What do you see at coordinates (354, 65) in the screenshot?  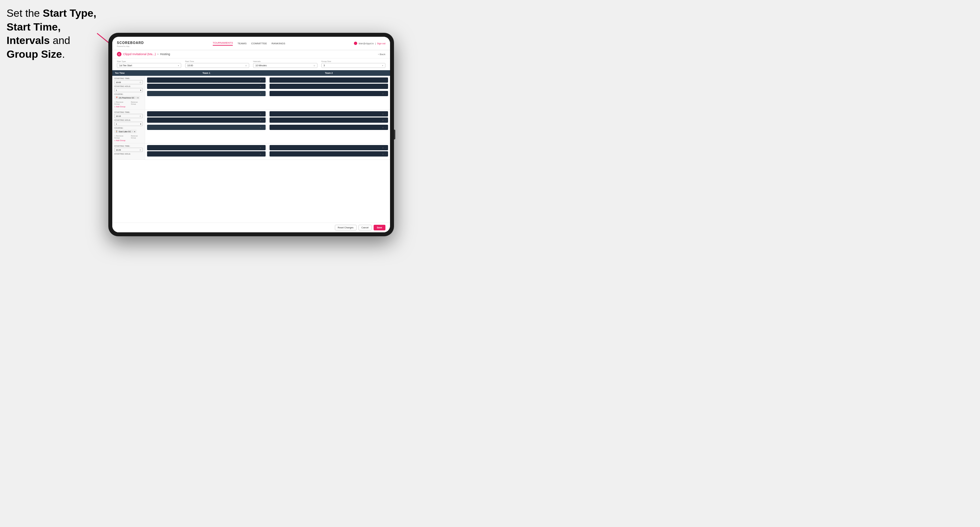 I see `group-size-select: 3 ▾` at bounding box center [354, 65].